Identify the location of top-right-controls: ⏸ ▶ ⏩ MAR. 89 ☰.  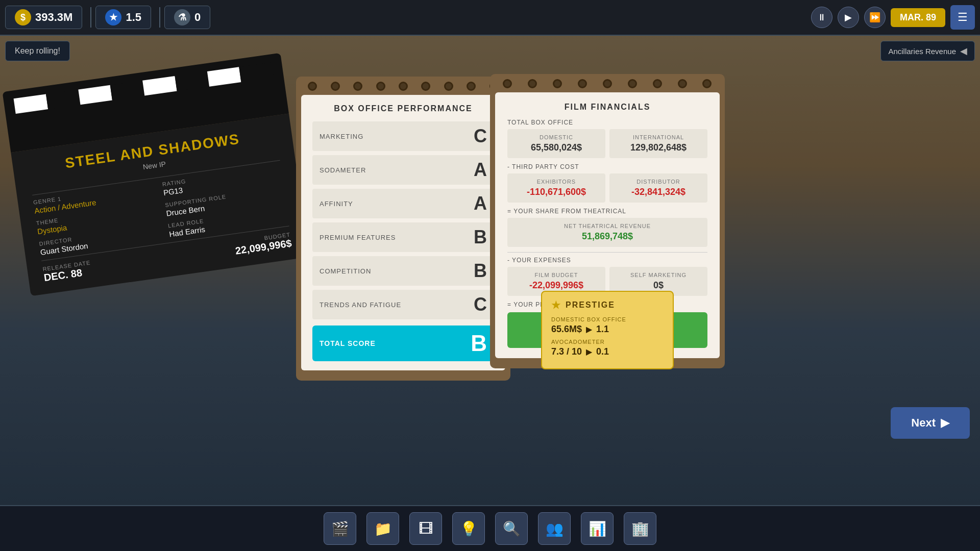
(893, 17).